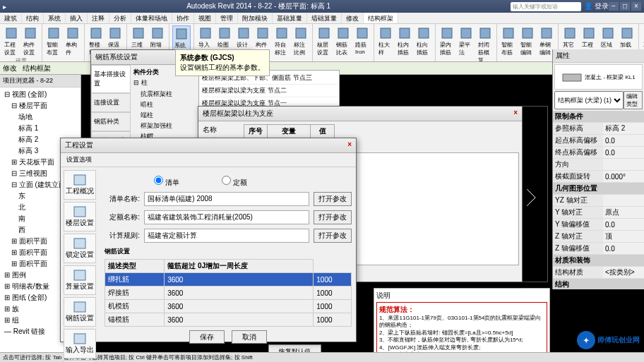 This screenshot has height=362, width=644. What do you see at coordinates (30, 41) in the screenshot?
I see `ribbon-button: 构件设置` at bounding box center [30, 41].